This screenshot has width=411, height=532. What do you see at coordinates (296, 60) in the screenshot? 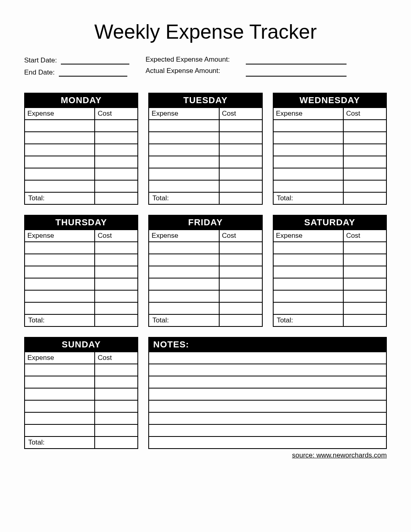
I see `expected-amount-input` at bounding box center [296, 60].